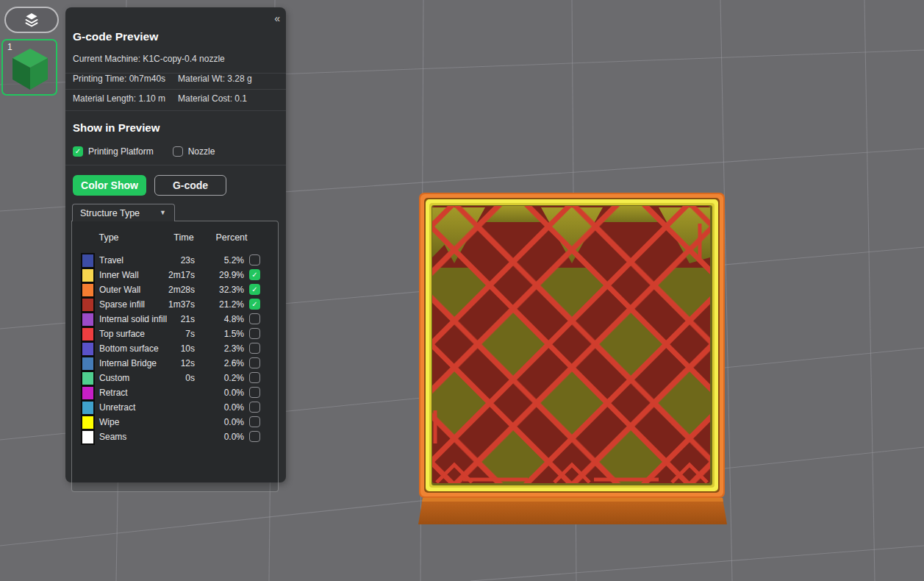  Describe the element at coordinates (224, 334) in the screenshot. I see `type-percent: 1.5%` at that location.